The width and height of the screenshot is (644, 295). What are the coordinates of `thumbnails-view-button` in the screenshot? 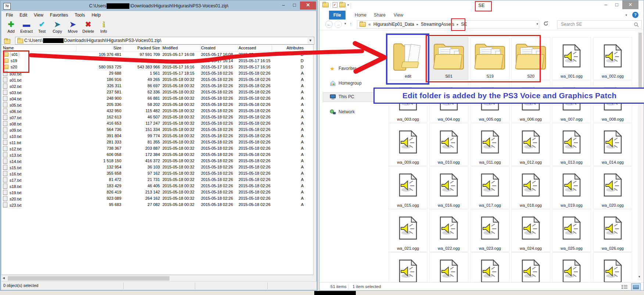 It's located at (636, 287).